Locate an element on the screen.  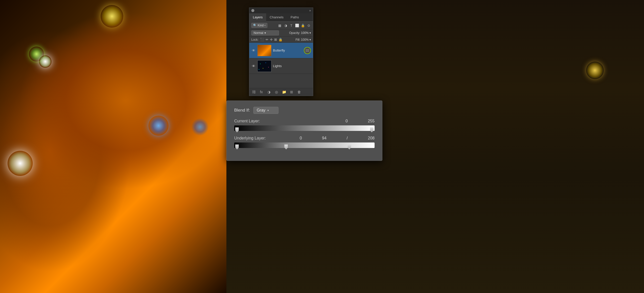
link-layers-icon: ⛓ is located at coordinates (254, 92).